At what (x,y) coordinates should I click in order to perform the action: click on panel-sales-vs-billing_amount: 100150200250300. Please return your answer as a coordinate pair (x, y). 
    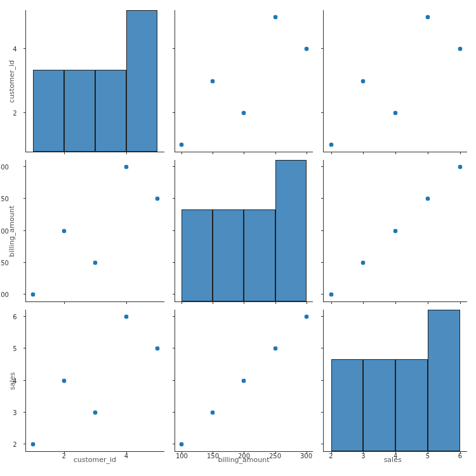
    Looking at the image, I should click on (244, 381).